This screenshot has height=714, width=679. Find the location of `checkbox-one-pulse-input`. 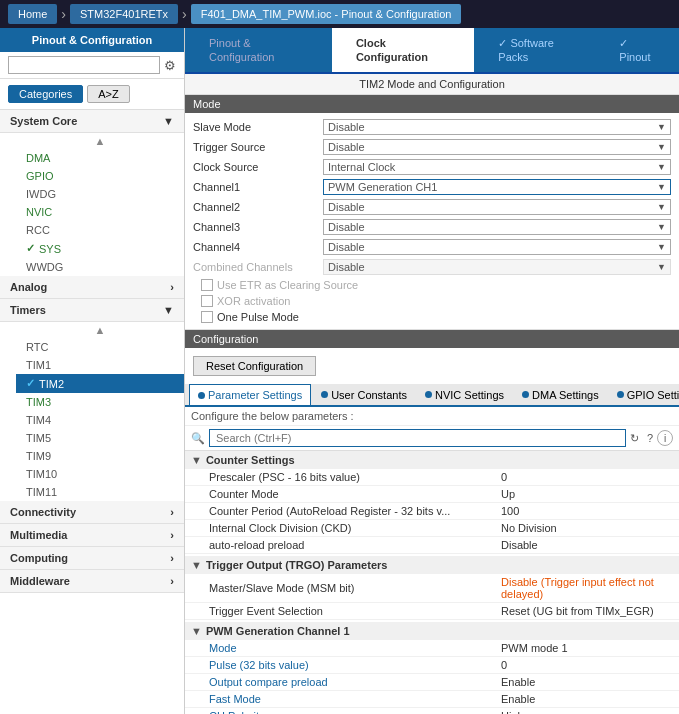

checkbox-one-pulse-input is located at coordinates (207, 317).